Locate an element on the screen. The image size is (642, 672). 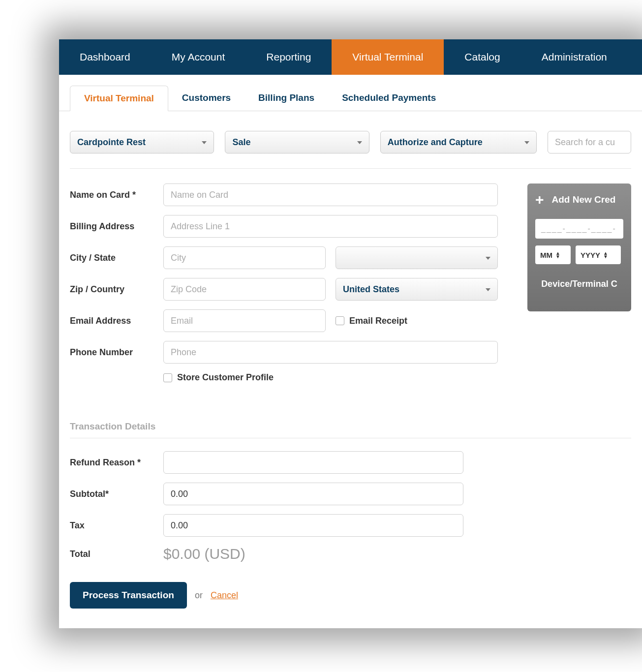
refund-reason-input is located at coordinates (313, 462).